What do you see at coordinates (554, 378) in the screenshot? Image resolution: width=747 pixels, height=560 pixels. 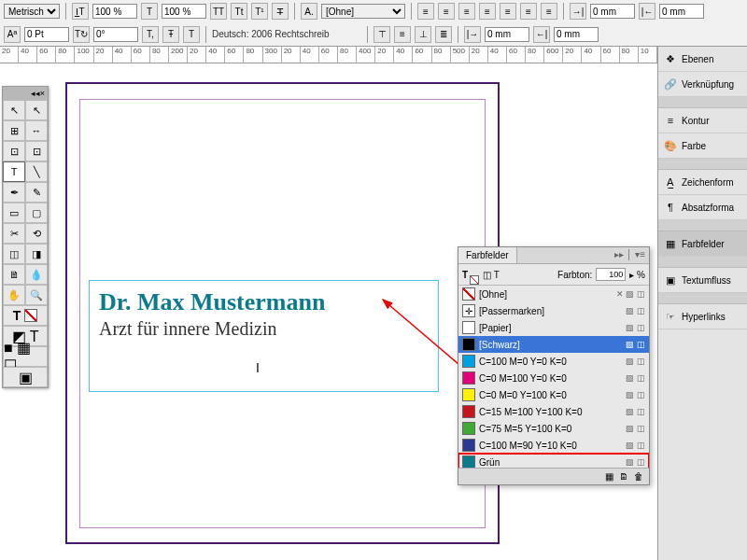 I see `swatch-row: C=0 M=100 Y=0 K=0 ▧ ◫` at bounding box center [554, 378].